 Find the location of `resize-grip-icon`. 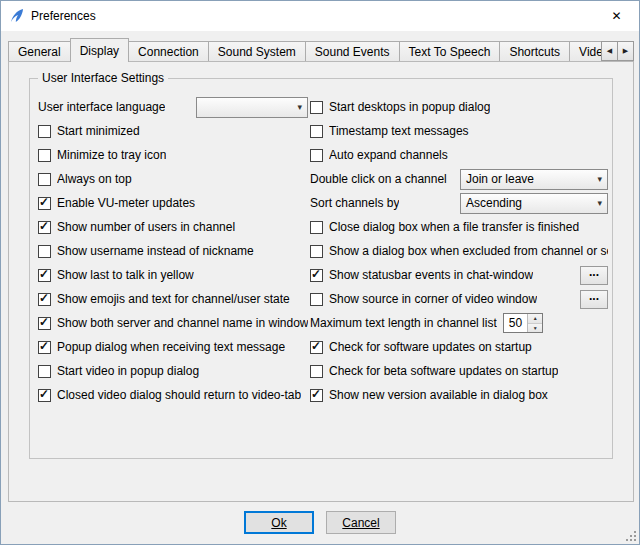

resize-grip-icon is located at coordinates (631, 536).